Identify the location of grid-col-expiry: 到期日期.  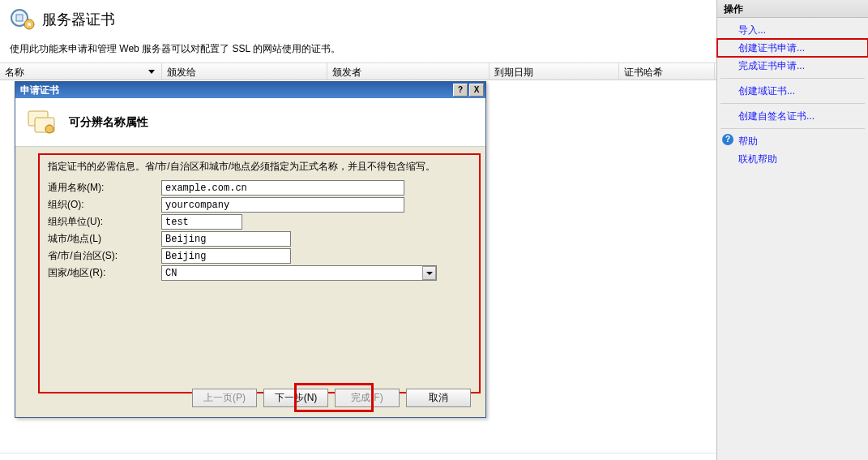
(554, 71).